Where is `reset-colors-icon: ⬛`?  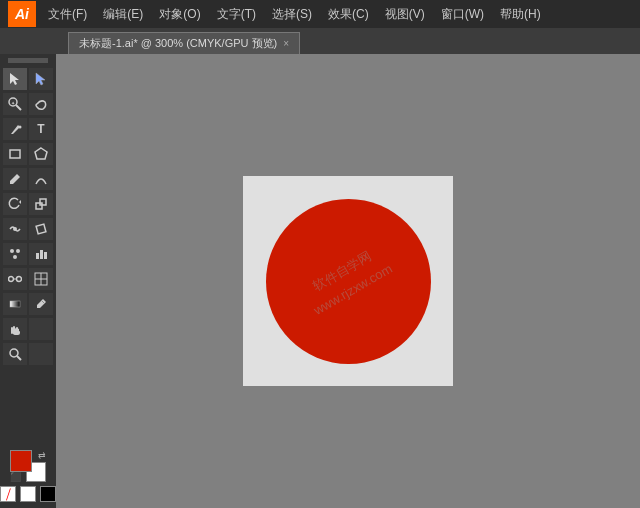 reset-colors-icon: ⬛ is located at coordinates (16, 477).